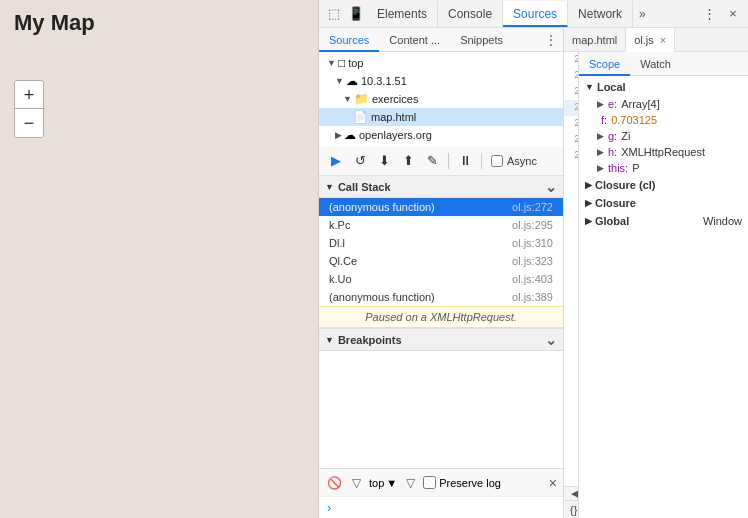 This screenshot has height=518, width=748. Describe the element at coordinates (595, 40) in the screenshot. I see `file-tab-maphtml: map.html` at that location.